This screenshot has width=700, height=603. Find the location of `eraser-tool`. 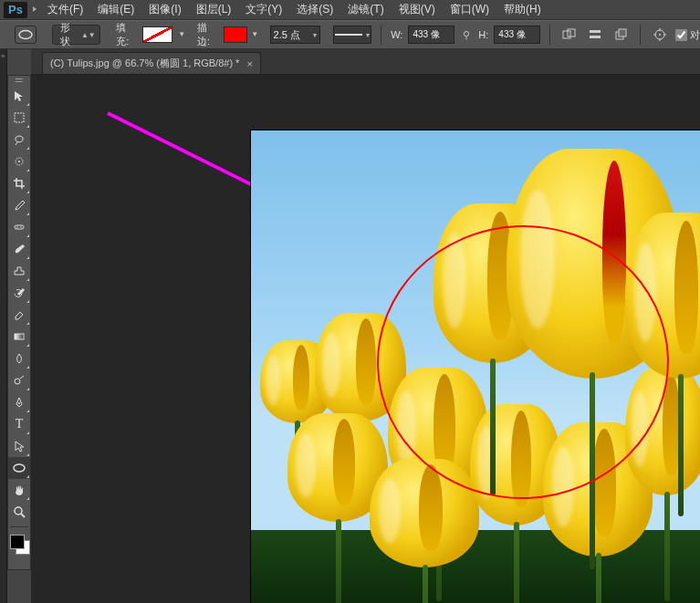

eraser-tool is located at coordinates (19, 315).